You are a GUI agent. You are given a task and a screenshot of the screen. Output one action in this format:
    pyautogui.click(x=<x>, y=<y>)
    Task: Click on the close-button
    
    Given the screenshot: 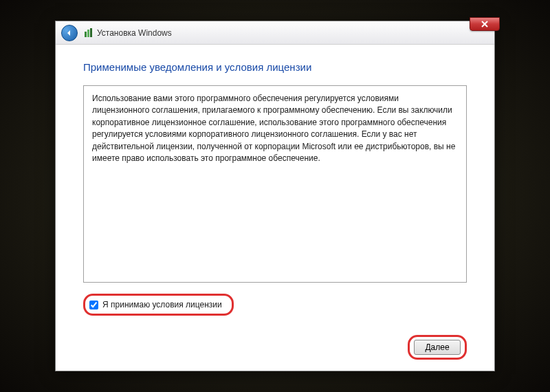 What is the action you would take?
    pyautogui.click(x=485, y=24)
    